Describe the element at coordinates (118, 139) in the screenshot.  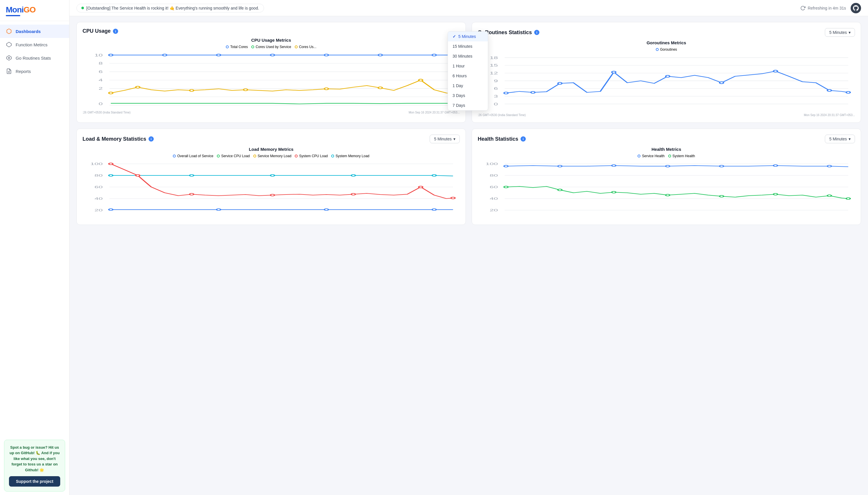
I see `load-memory-card-title: Load & Memory Statistics i` at that location.